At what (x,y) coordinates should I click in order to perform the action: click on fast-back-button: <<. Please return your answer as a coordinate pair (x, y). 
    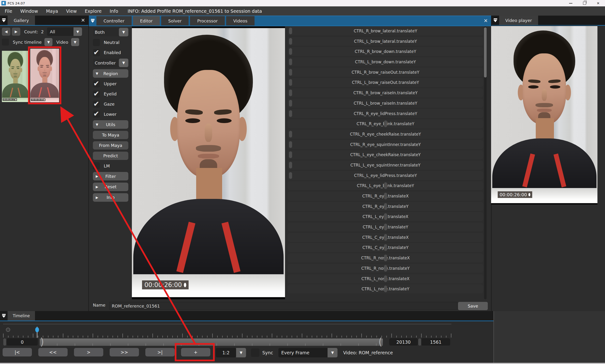
    Looking at the image, I should click on (53, 352).